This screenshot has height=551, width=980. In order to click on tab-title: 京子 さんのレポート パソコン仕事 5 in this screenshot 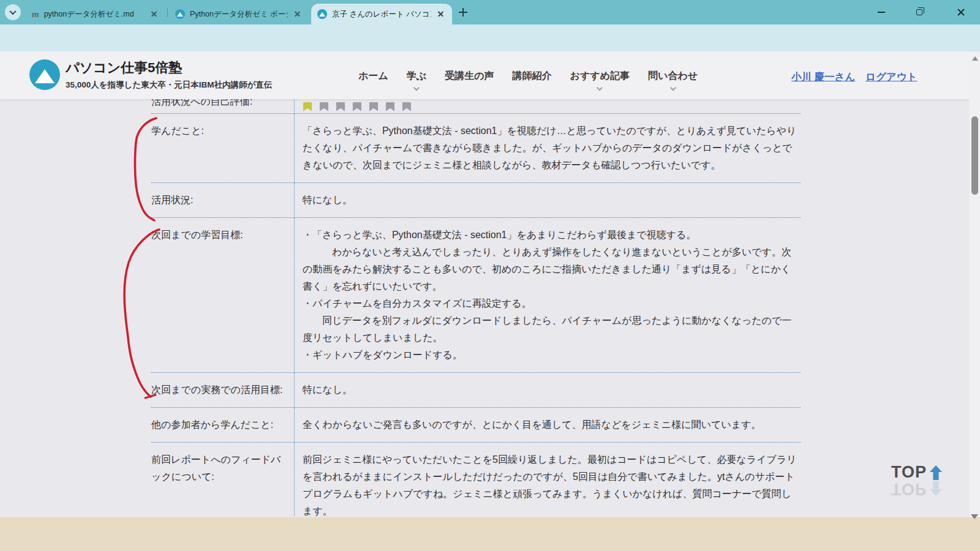, I will do `click(382, 15)`.